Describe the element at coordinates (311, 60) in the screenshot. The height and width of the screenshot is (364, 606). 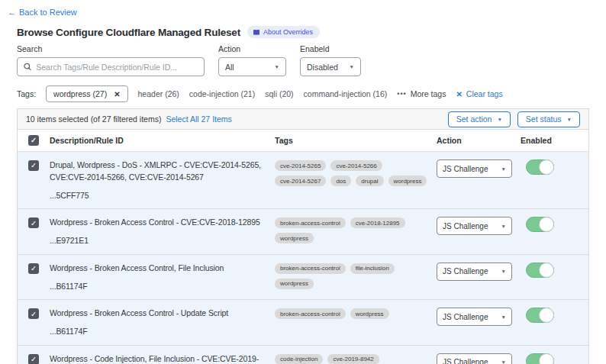
I see `filter-bar: Search Action All ▼ Enabeld Disabled ▼` at that location.